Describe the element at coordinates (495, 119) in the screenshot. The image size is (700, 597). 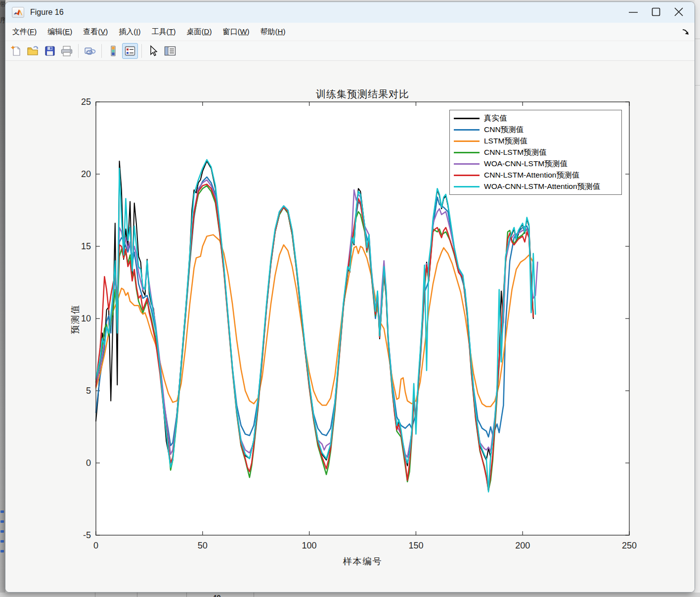
I see `legend-label: 真实值` at that location.